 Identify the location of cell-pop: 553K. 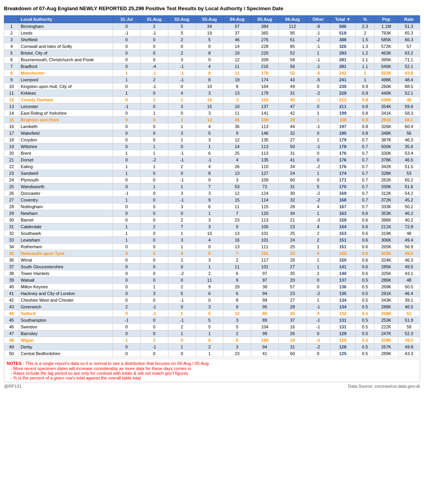
(386, 73).